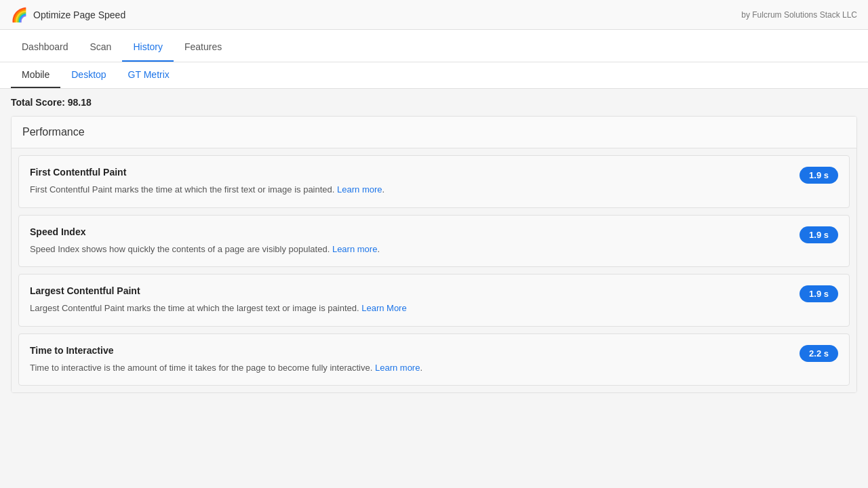  I want to click on nav-item-scan: Scan, so click(101, 47).